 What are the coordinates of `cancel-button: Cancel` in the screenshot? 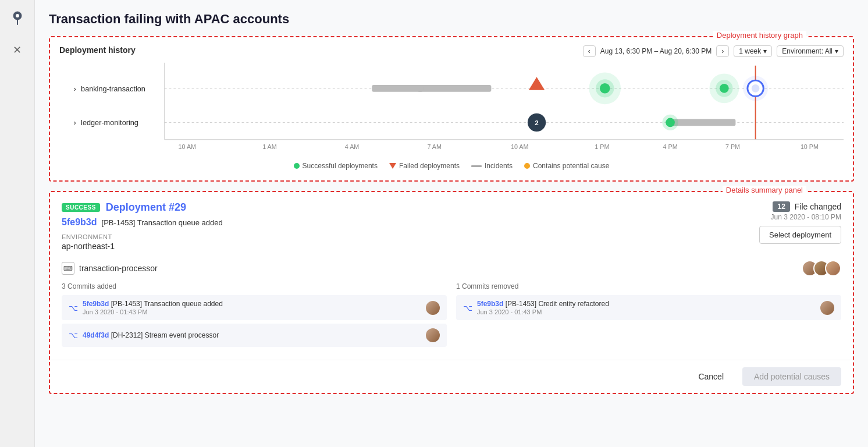 It's located at (711, 377).